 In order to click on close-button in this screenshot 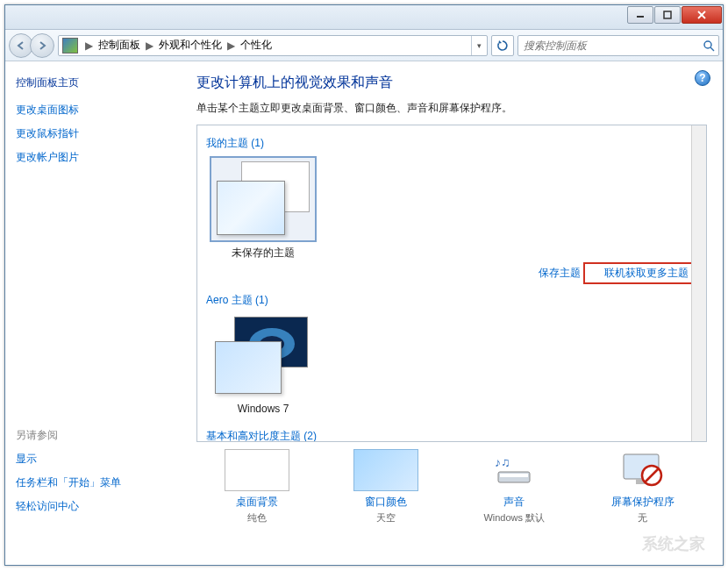, I will do `click(702, 15)`.